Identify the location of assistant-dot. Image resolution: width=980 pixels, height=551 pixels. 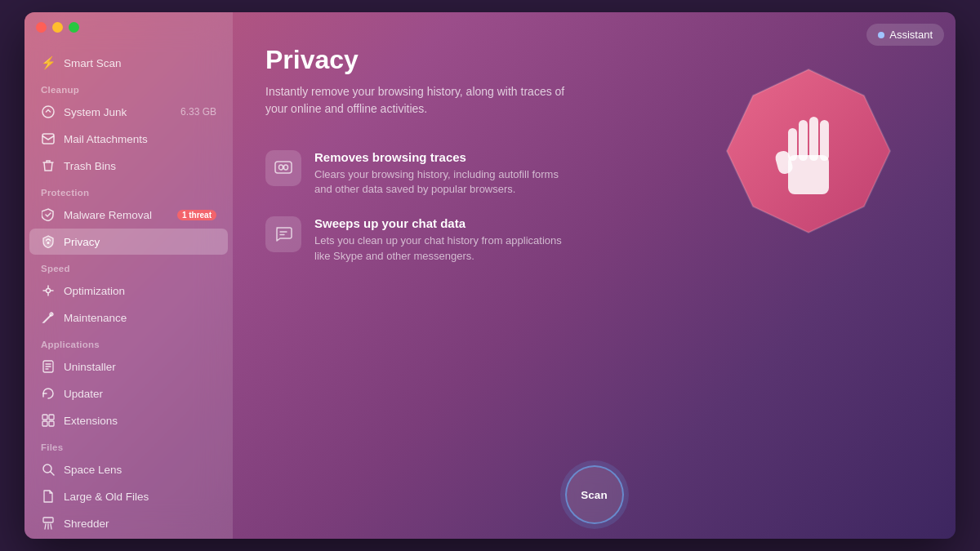
(881, 35).